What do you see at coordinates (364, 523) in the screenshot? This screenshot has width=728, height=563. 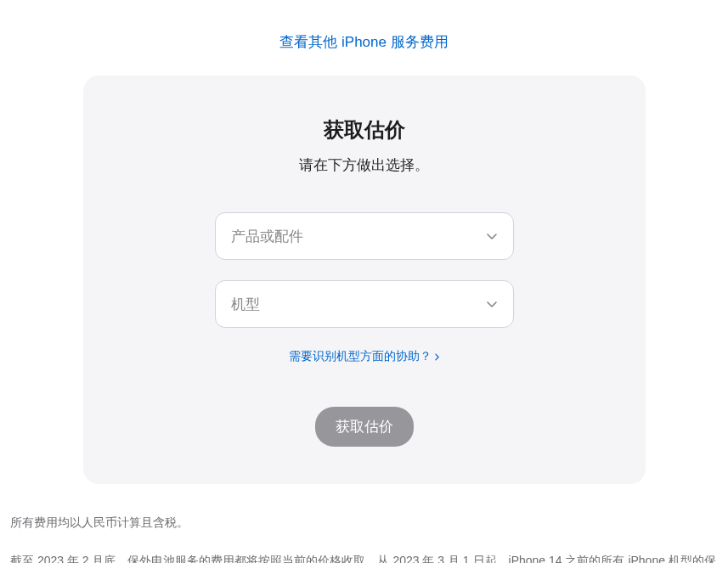 I see `footer-line-1: 所有费用均以人民币计算且含税。` at bounding box center [364, 523].